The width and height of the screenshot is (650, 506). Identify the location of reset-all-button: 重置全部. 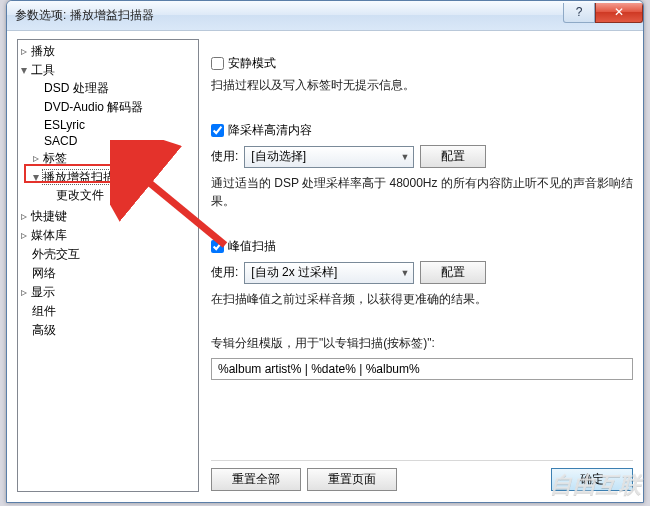
(256, 480).